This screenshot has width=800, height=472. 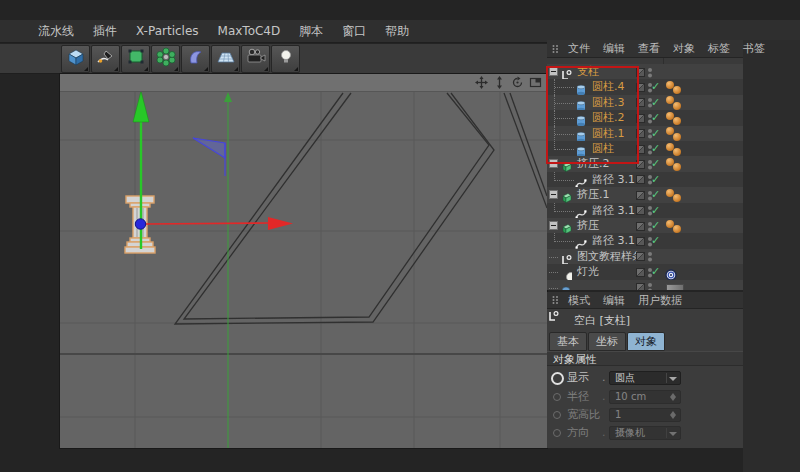 What do you see at coordinates (645, 118) in the screenshot?
I see `object-row: 圆柱.2✓` at bounding box center [645, 118].